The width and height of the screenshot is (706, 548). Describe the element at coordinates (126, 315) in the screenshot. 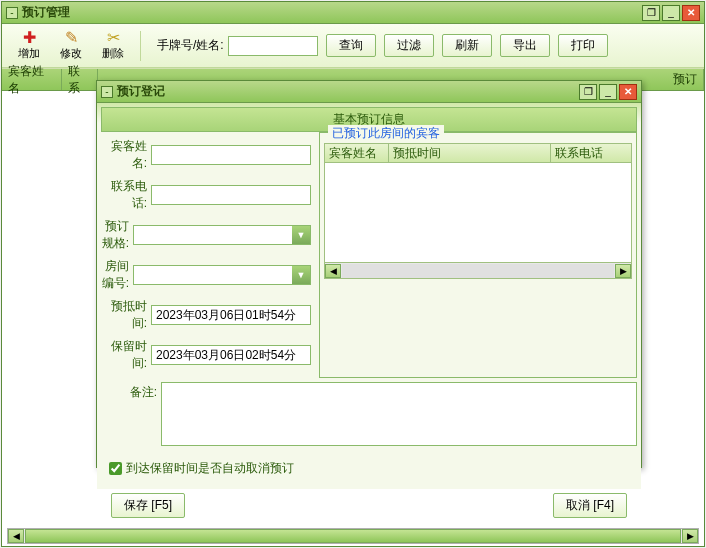

I see `arrive-label: 预抵时间:` at that location.